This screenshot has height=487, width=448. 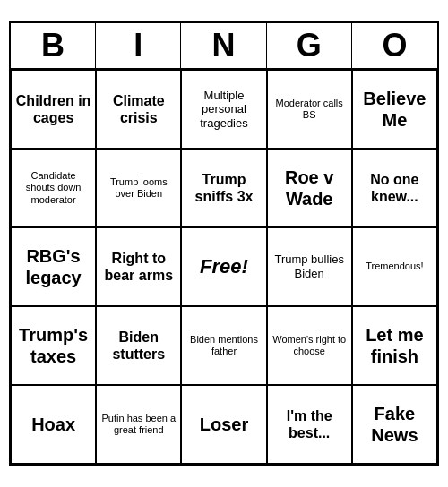 What do you see at coordinates (310, 109) in the screenshot?
I see `bingo-cell: Moderator calls BS` at bounding box center [310, 109].